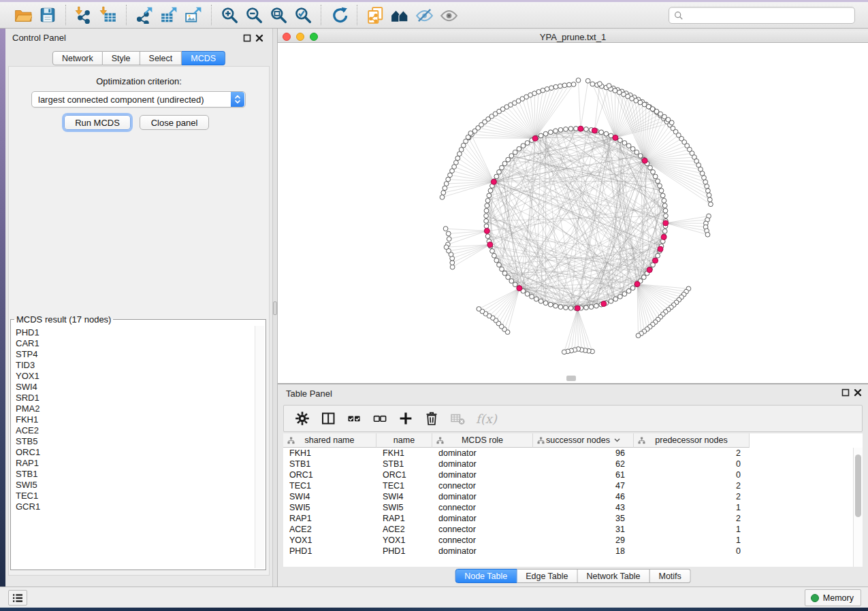 The image size is (868, 611). I want to click on mcds-result-node: TEC1, so click(135, 496).